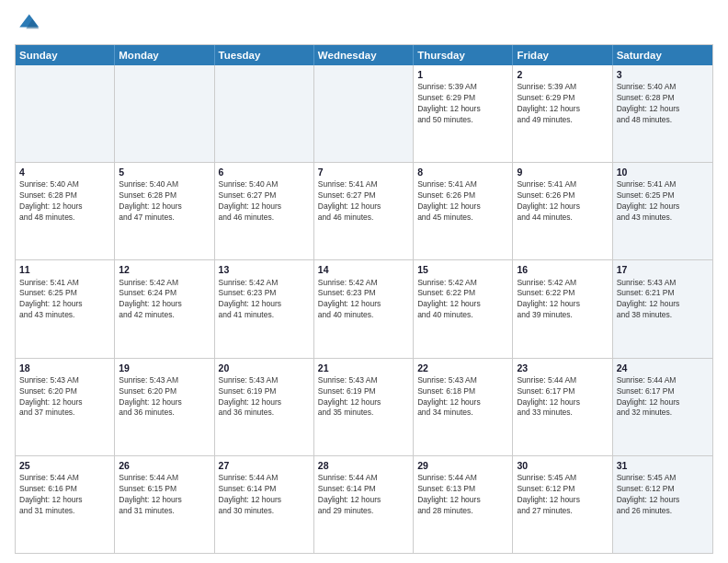 Image resolution: width=728 pixels, height=563 pixels. I want to click on header-day-monday: Monday, so click(165, 55).